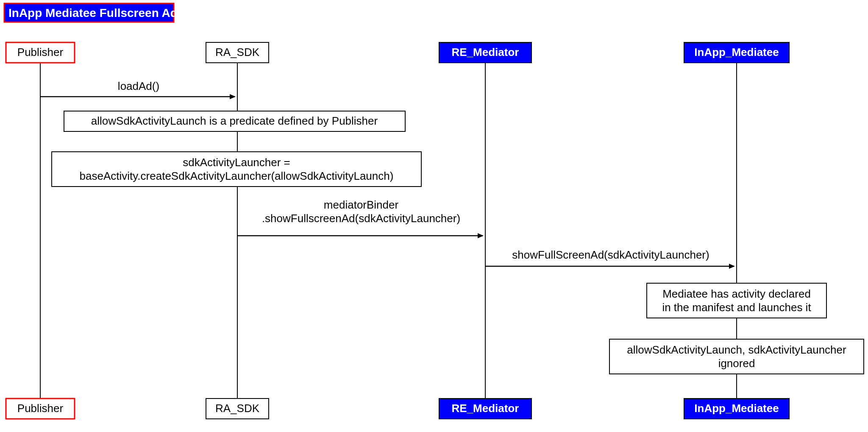 This screenshot has height=432, width=868. I want to click on msg-mediator-binder-l1: mediatorBinder, so click(361, 205).